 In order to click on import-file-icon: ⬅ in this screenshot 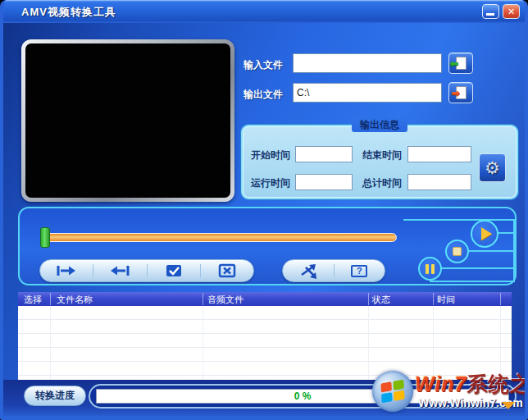, I will do `click(461, 63)`.